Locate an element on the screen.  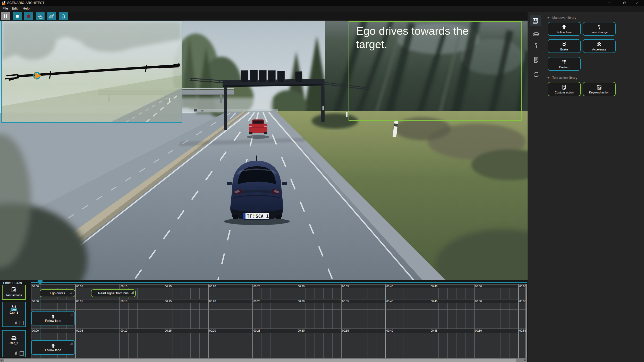
tab-vehicles is located at coordinates (536, 34).